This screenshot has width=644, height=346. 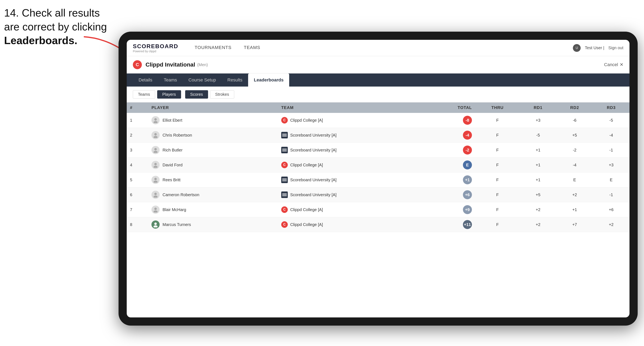 I want to click on cell-rd2: +5, so click(x=574, y=135).